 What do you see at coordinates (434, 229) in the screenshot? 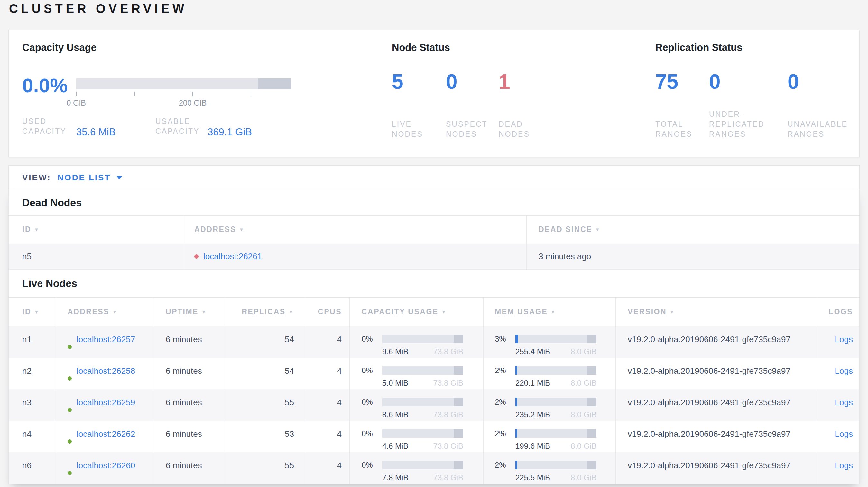
I see `dead-nodes-table-header: ID▼ADDRESS▼DEAD SINCE▼` at bounding box center [434, 229].